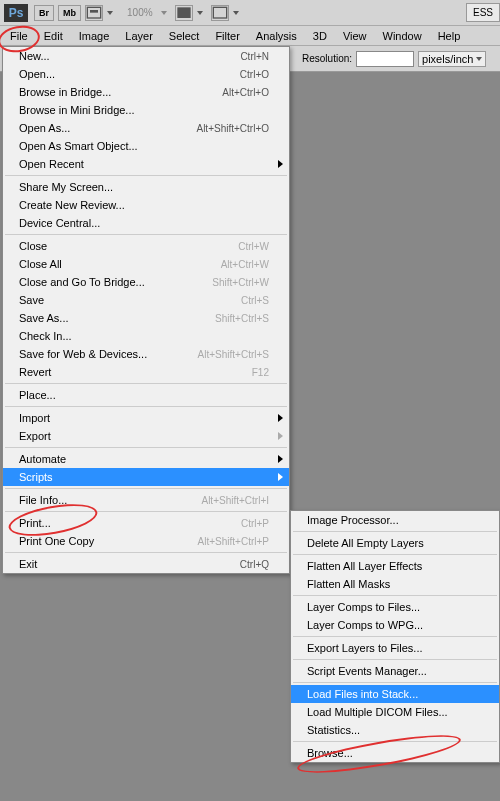 This screenshot has height=801, width=500. What do you see at coordinates (450, 36) in the screenshot?
I see `menu-help: Help` at bounding box center [450, 36].